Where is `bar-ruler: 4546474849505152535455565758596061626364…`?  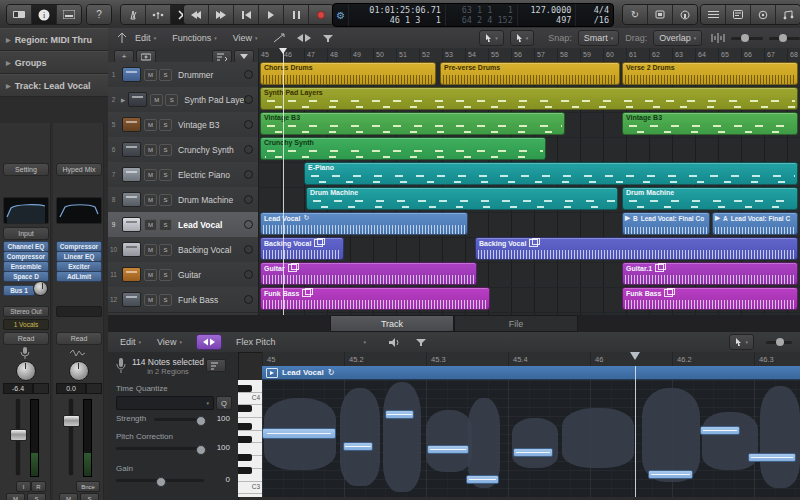 bar-ruler: 4546474849505152535455565758596061626364… is located at coordinates (529, 56).